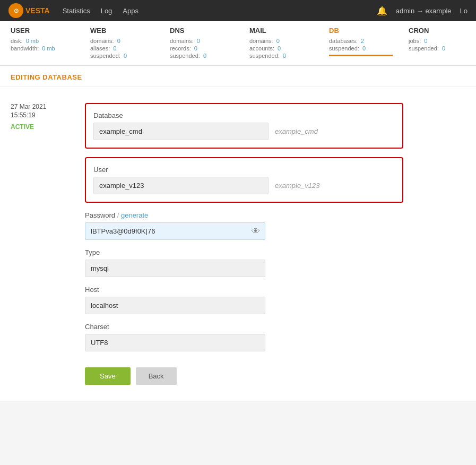 The width and height of the screenshot is (476, 465). What do you see at coordinates (122, 44) in the screenshot?
I see `stat-web: WEB domains:0 aliases:0 suspended:0` at bounding box center [122, 44].